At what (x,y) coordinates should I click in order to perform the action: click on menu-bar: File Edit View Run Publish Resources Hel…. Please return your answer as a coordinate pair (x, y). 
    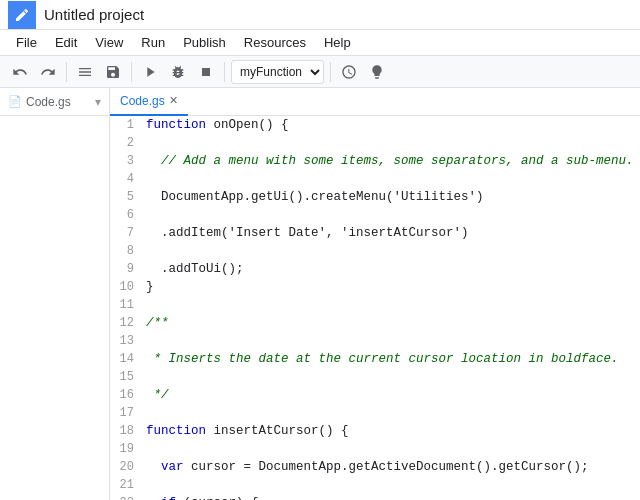
    Looking at the image, I should click on (320, 43).